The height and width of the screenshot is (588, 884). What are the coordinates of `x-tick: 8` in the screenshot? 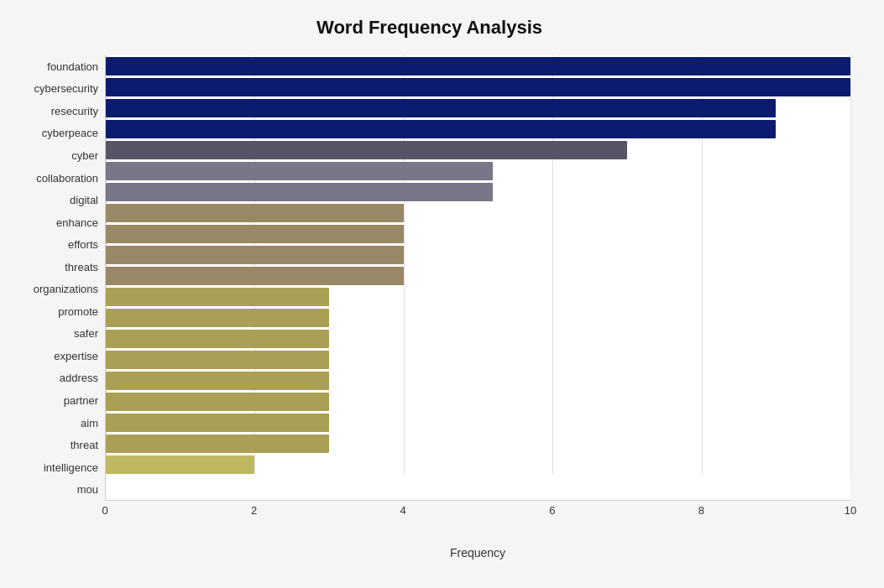 It's located at (702, 510).